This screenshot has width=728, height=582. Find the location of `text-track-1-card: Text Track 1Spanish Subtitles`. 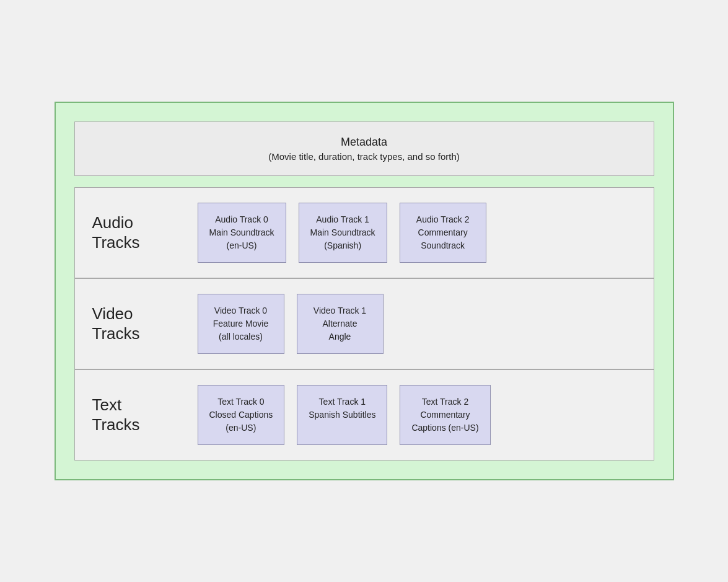

text-track-1-card: Text Track 1Spanish Subtitles is located at coordinates (342, 415).